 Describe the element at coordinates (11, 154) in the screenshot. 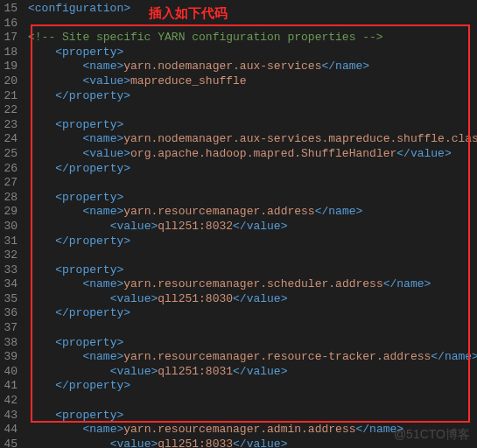

I see `line-number: 25` at that location.